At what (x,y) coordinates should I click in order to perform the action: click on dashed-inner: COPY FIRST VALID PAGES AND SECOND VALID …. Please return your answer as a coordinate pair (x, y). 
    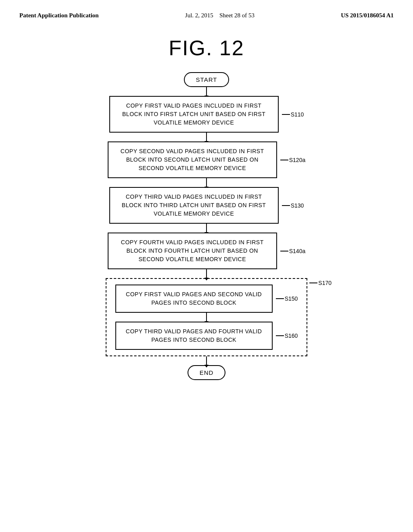
    Looking at the image, I should click on (206, 317).